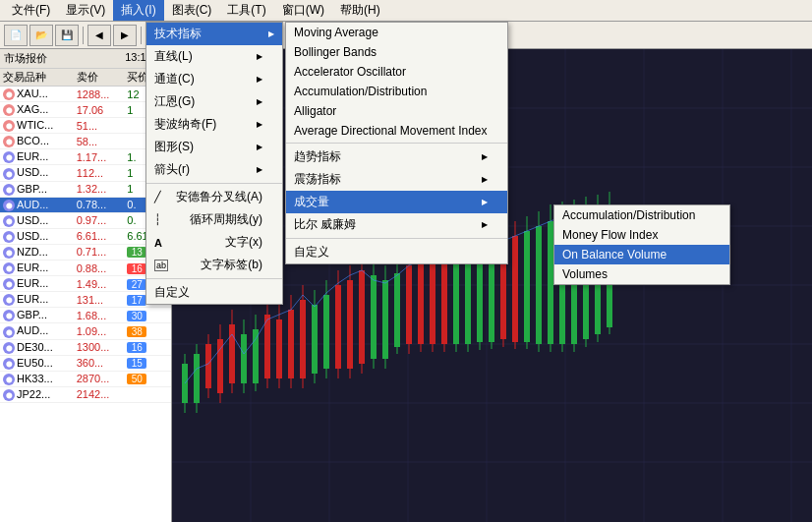 The width and height of the screenshot is (812, 522). Describe the element at coordinates (226, 220) in the screenshot. I see `menu-cycle-label: 循环周期线(y)` at that location.